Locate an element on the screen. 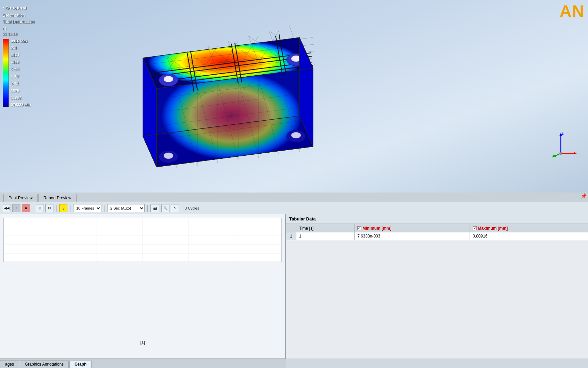 This screenshot has height=368, width=588. min-checkbox: ✓ is located at coordinates (359, 228).